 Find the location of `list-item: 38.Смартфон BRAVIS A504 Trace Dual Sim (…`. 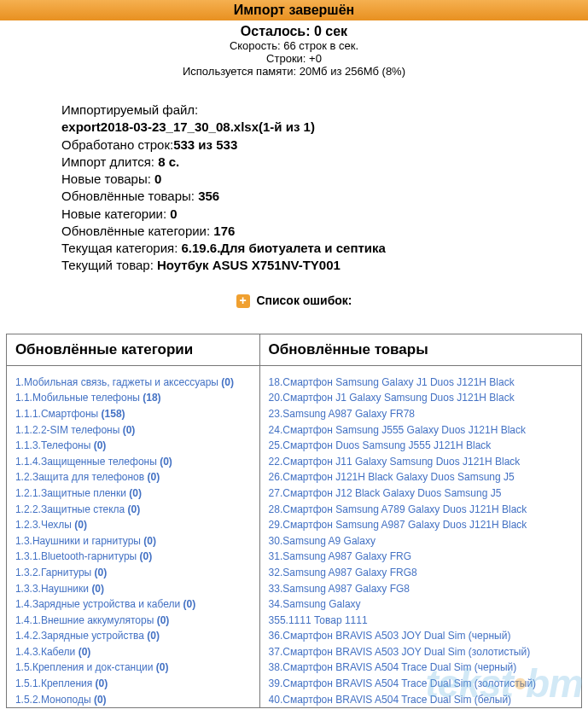

list-item: 38.Смартфон BRAVIS A504 Trace Dual Sim (… is located at coordinates (422, 667).